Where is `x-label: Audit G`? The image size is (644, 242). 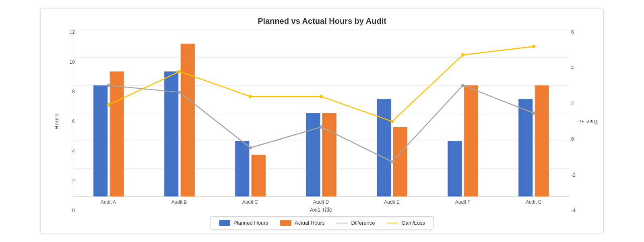
x-label: Audit G is located at coordinates (534, 202).